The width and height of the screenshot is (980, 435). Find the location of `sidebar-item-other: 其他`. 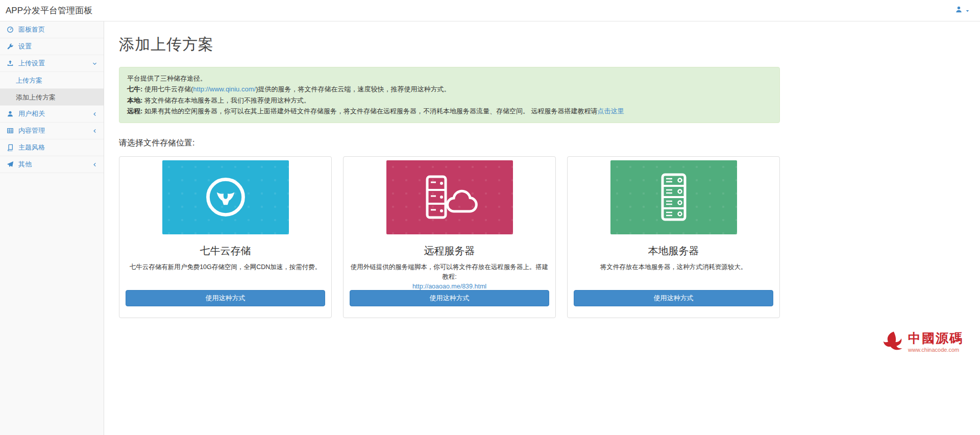

sidebar-item-other: 其他 is located at coordinates (52, 164).